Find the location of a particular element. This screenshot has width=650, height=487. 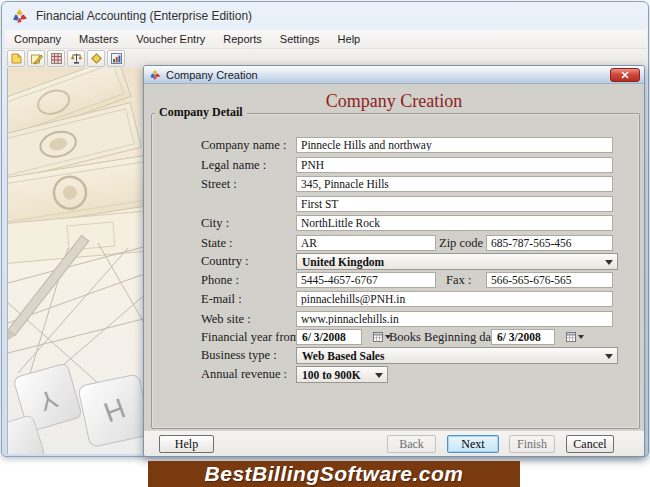

website-label: Web site : is located at coordinates (226, 319).